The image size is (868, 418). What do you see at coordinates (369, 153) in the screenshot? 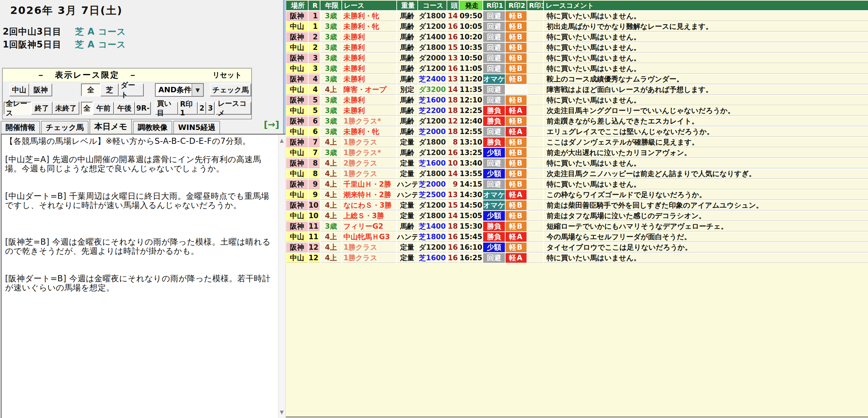
I see `race-name-cell: 1勝クラス*` at bounding box center [369, 153].